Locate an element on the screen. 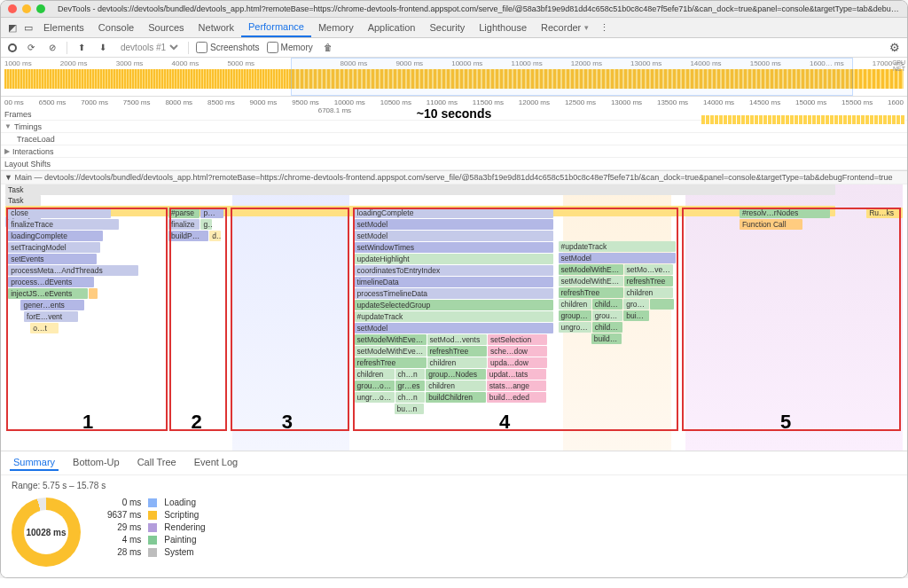 The image size is (908, 588). tab-application: Application is located at coordinates (392, 27).